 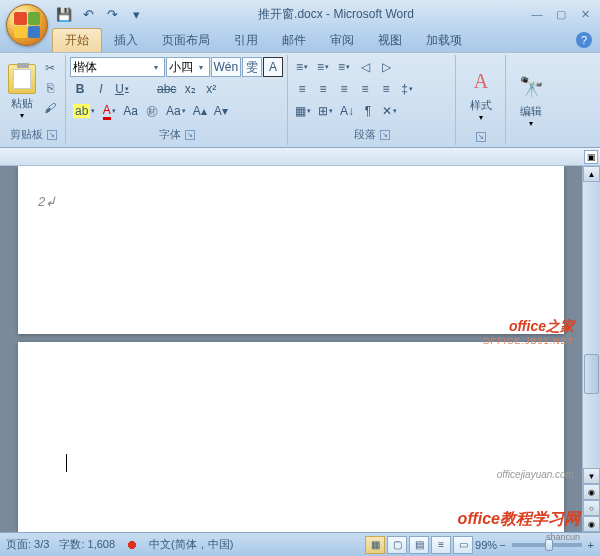 I want to click on numbering-button: ≡▾, so click(x=323, y=67).